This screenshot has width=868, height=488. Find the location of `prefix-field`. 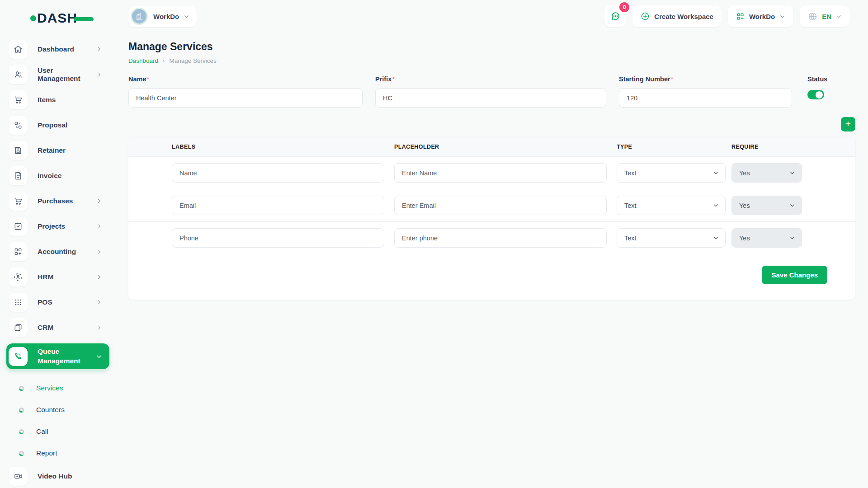

prefix-field is located at coordinates (491, 98).